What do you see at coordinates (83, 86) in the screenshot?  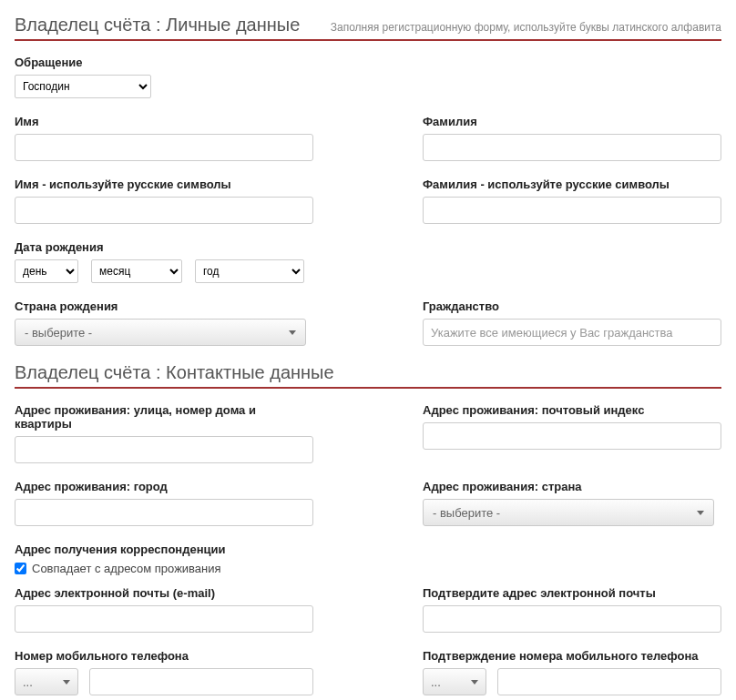 I see `salutation-select: Господин` at bounding box center [83, 86].